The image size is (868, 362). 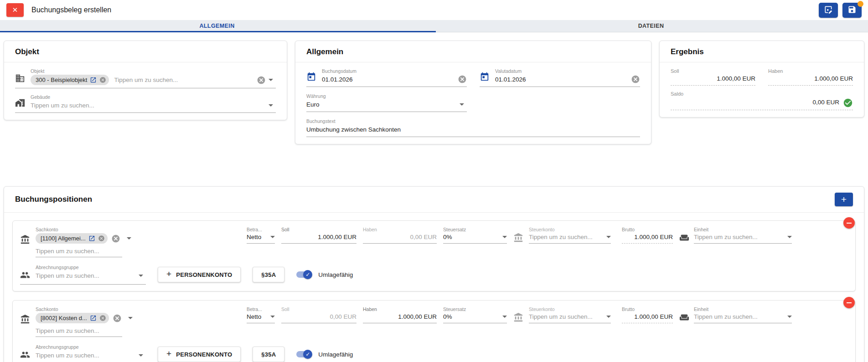 I want to click on objekt-search-placeholder: Tippen um zu suchen..., so click(x=146, y=80).